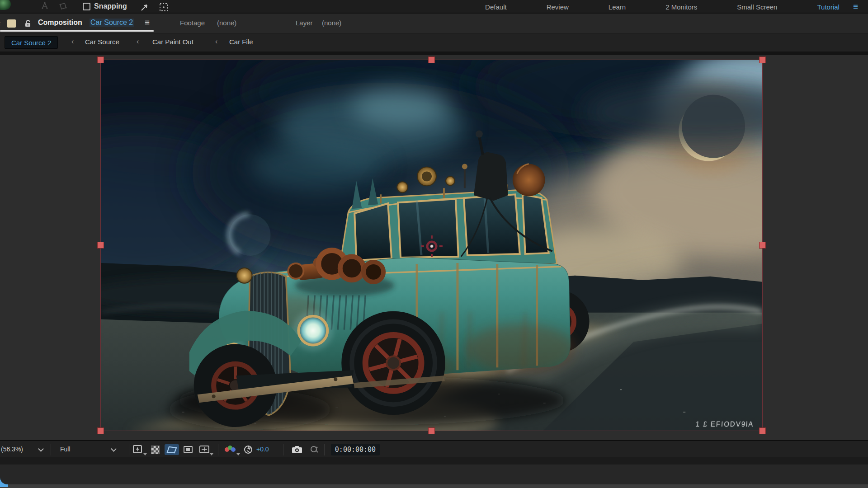  What do you see at coordinates (355, 450) in the screenshot?
I see `current-time-field: 0:00:00:00` at bounding box center [355, 450].